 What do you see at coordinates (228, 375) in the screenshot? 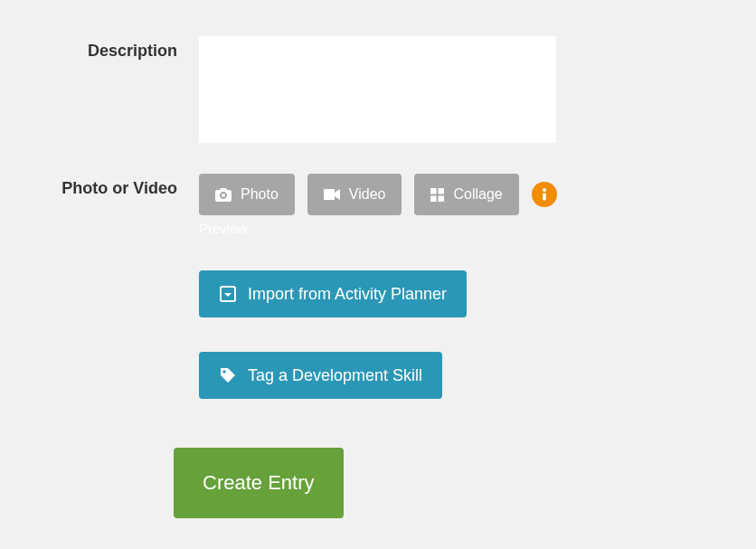
I see `tag-icon` at bounding box center [228, 375].